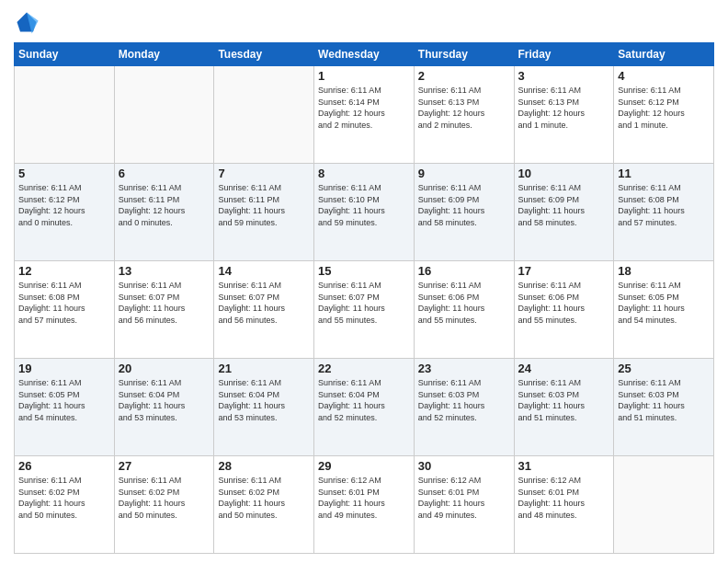 The height and width of the screenshot is (563, 728). I want to click on calendar-day-cell: 9Sunrise: 6:11 AM Sunset: 6:09 PM Daylig…, so click(463, 213).